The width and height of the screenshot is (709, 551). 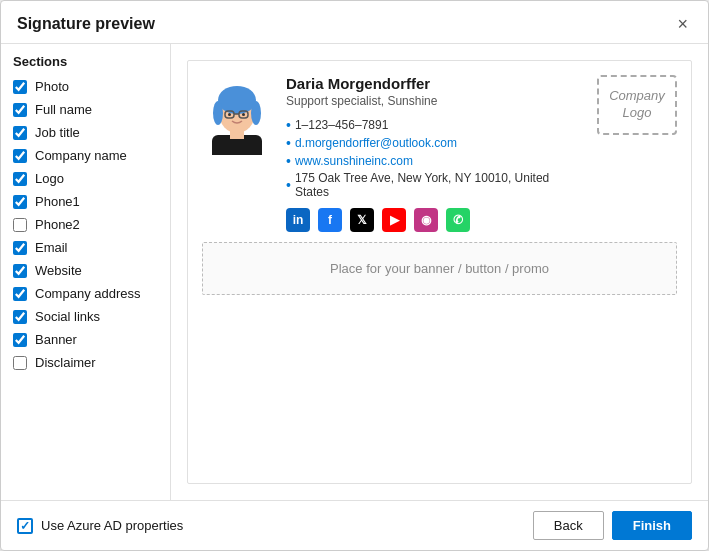 I want to click on checkbox-phone2, so click(x=20, y=225).